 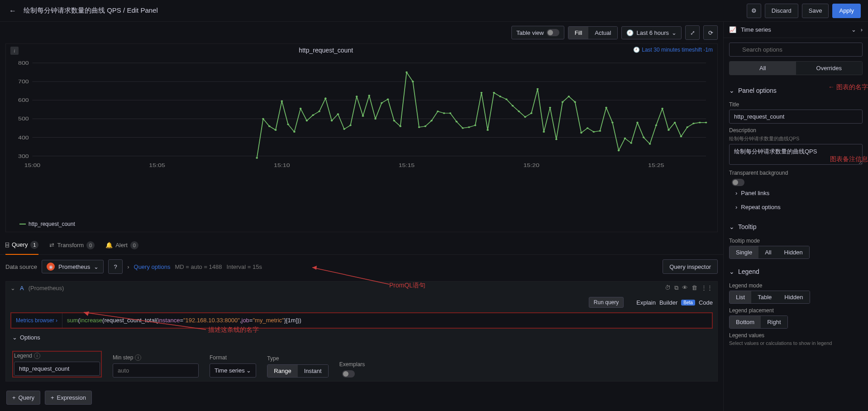 What do you see at coordinates (34, 245) in the screenshot?
I see `query-count-badge: 1` at bounding box center [34, 245].